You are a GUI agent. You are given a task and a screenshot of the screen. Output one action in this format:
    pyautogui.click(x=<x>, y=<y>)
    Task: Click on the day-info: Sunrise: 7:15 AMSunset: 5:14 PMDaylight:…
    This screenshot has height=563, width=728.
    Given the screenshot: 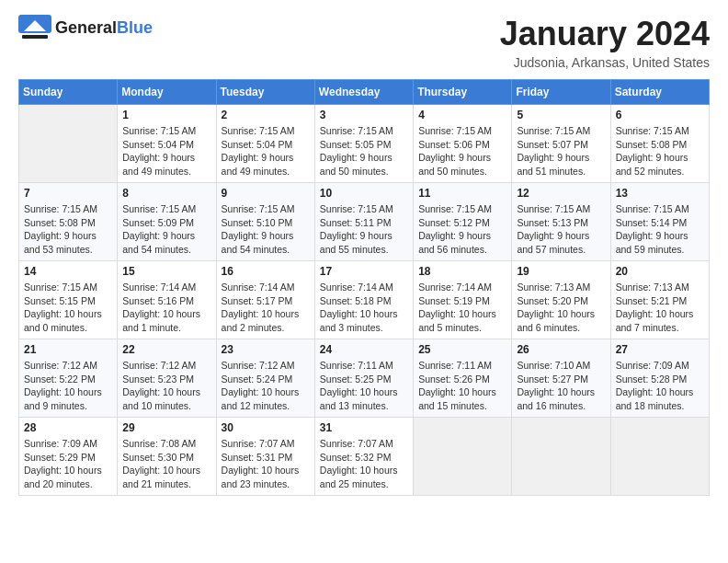 What is the action you would take?
    pyautogui.click(x=660, y=230)
    